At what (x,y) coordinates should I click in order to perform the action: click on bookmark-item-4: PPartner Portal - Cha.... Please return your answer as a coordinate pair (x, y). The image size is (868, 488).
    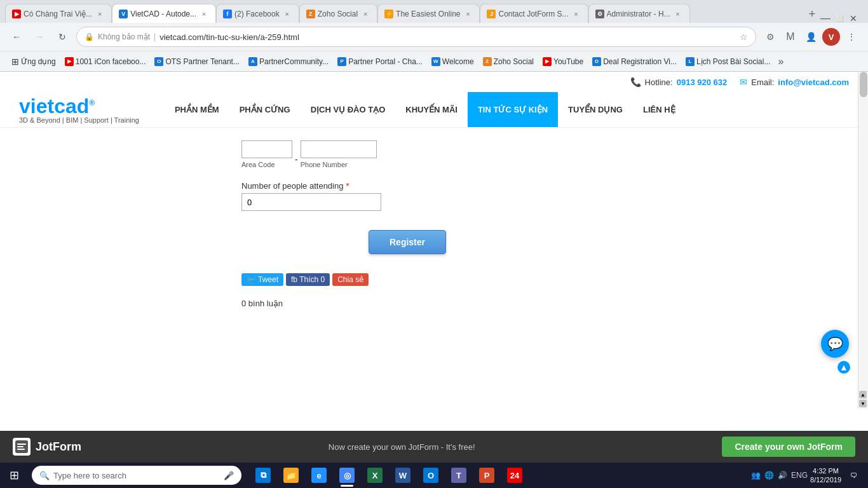
    Looking at the image, I should click on (380, 62).